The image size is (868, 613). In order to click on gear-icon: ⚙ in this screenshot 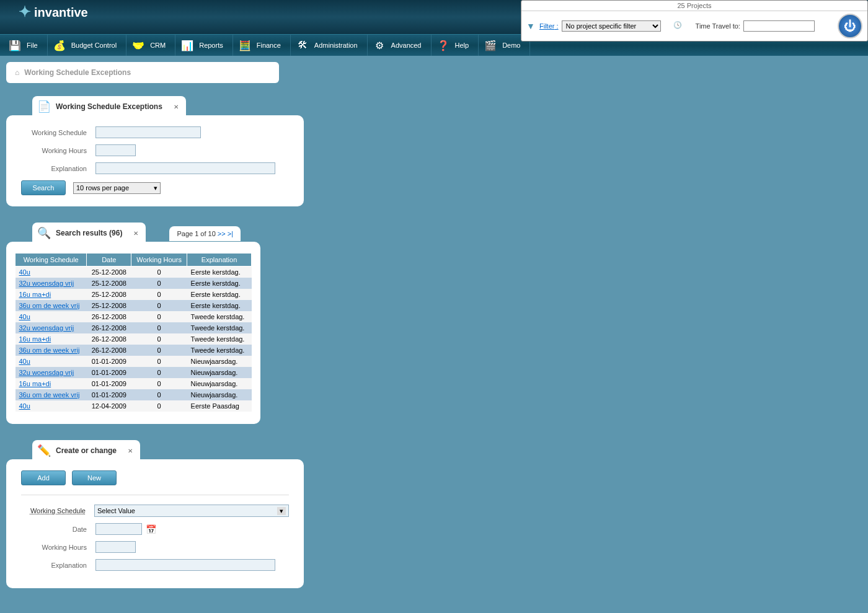, I will do `click(379, 45)`.